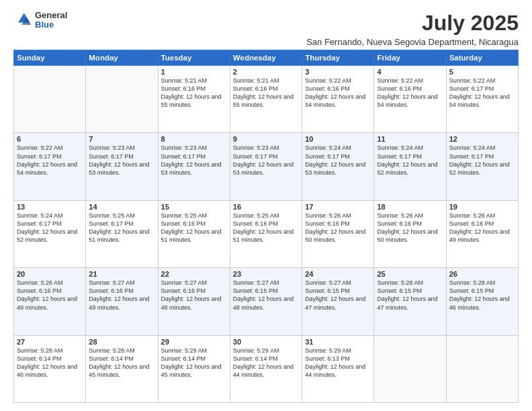 The image size is (532, 411). Describe the element at coordinates (193, 99) in the screenshot. I see `calendar-cell: 1Sunrise: 5:21 AM Sunset: 6:16 PM Daylig…` at that location.